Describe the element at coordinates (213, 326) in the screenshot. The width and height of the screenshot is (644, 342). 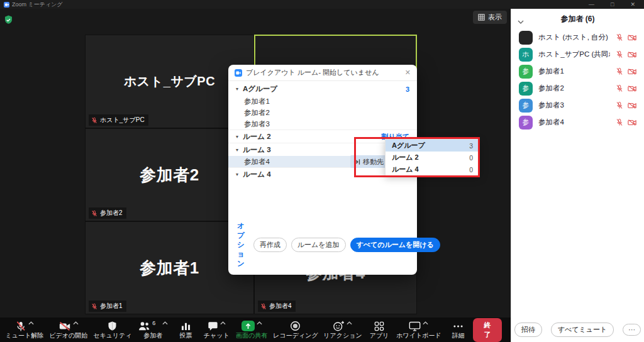
I see `chat-bubble-icon` at that location.